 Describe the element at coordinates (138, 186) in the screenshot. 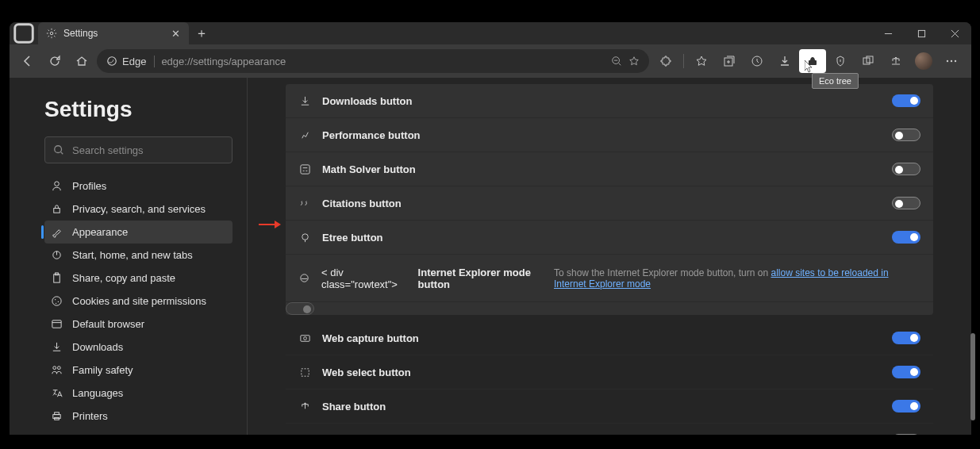

I see `sidebar-item-profiles: Profiles` at that location.